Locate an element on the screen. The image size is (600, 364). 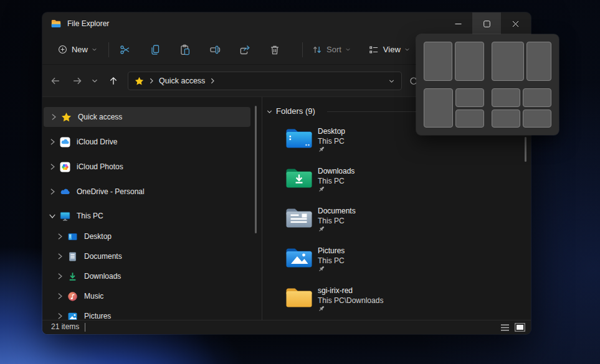
folder-plain-icon is located at coordinates (299, 297).